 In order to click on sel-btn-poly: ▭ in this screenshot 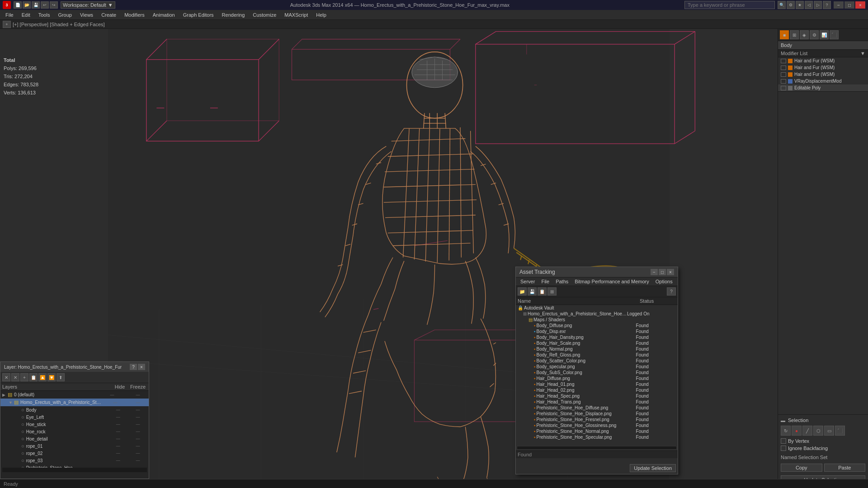, I will do `click(829, 431)`.